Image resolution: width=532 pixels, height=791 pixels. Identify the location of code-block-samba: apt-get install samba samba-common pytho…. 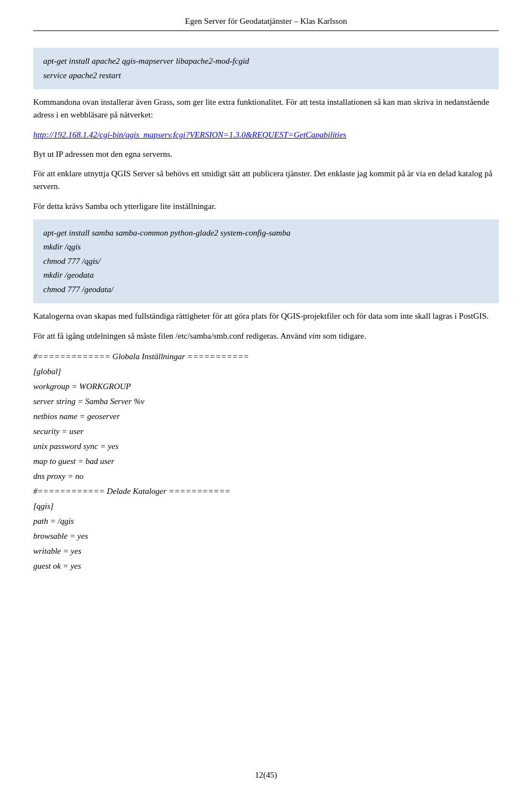
(266, 262).